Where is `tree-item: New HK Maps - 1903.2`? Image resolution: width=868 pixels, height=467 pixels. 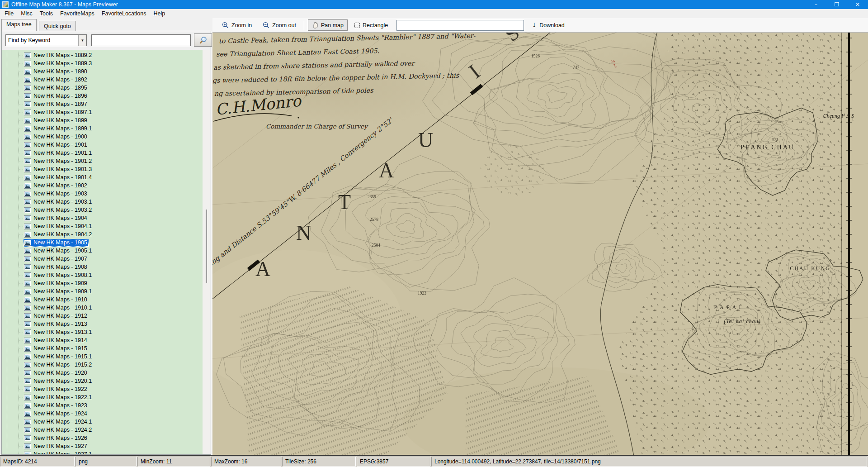
tree-item: New HK Maps - 1903.2 is located at coordinates (56, 210).